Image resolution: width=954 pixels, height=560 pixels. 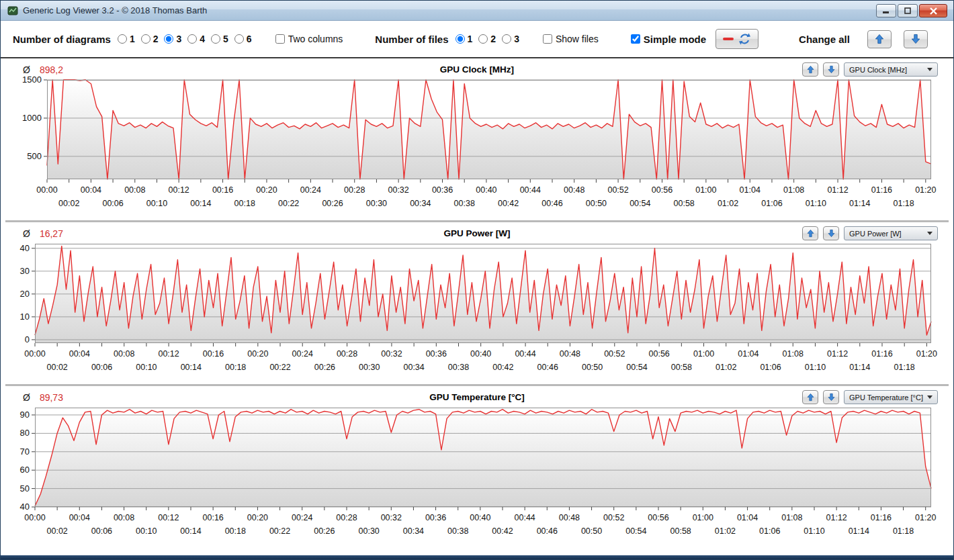 I want to click on x-tick-label: 00:18, so click(x=235, y=531).